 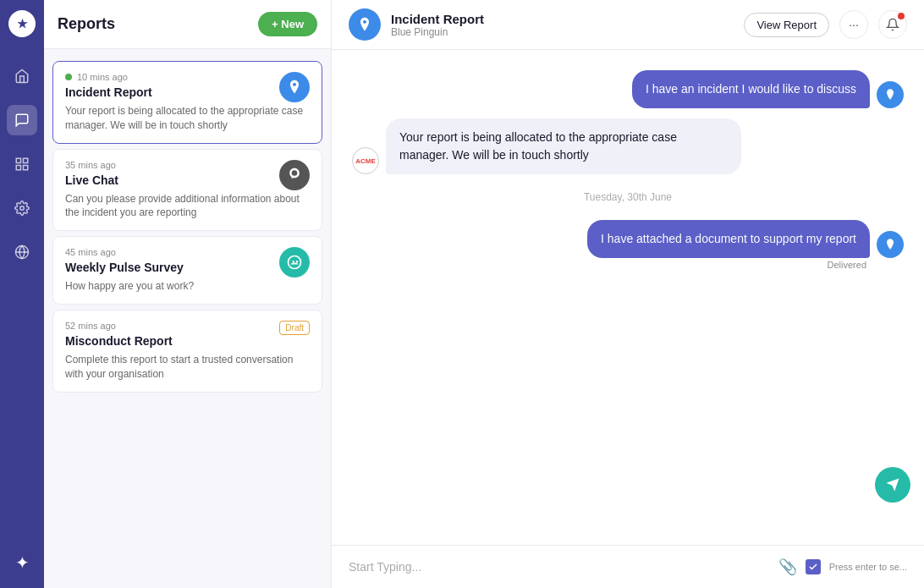 I want to click on message-1: I have an incident I would like to discu…, so click(x=628, y=90).